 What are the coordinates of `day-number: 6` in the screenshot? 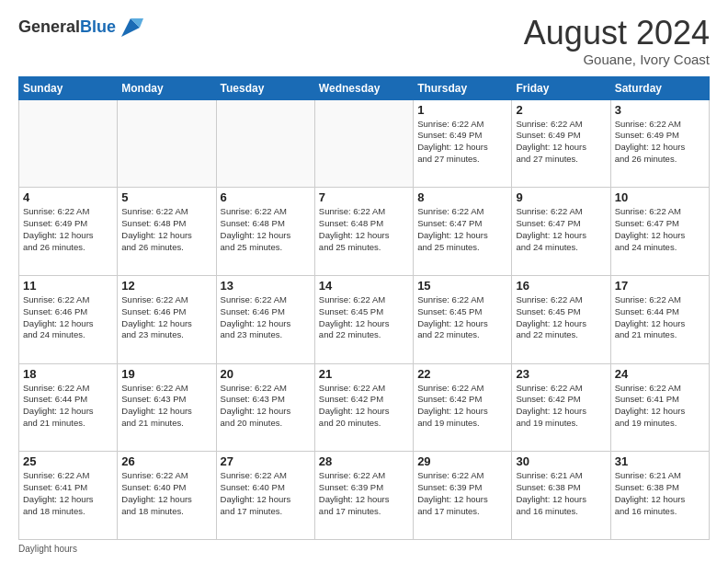 It's located at (266, 197).